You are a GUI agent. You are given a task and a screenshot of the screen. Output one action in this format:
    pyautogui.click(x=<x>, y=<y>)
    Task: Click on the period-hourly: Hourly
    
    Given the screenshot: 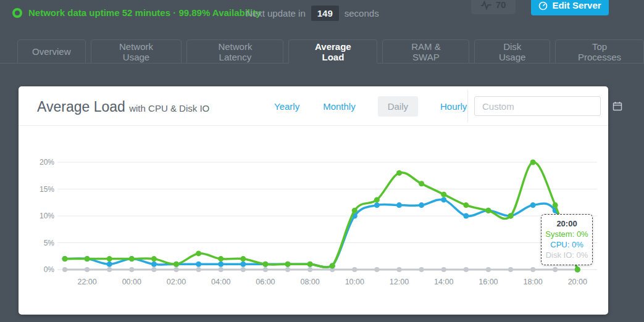 What is the action you would take?
    pyautogui.click(x=453, y=106)
    